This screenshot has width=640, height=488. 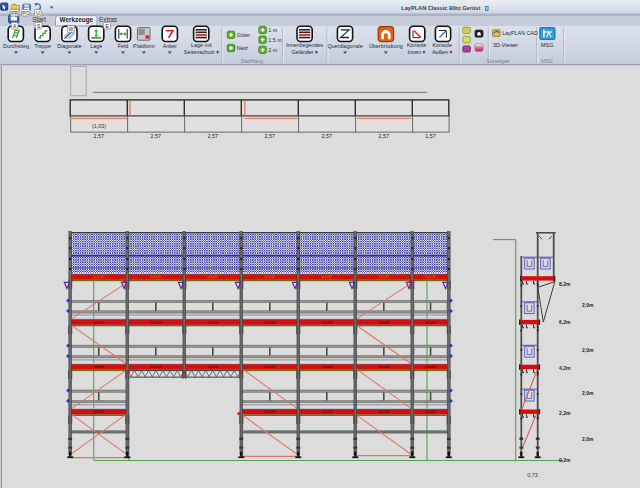 I want to click on svg-text: LayPLAN CAD, so click(x=520, y=33).